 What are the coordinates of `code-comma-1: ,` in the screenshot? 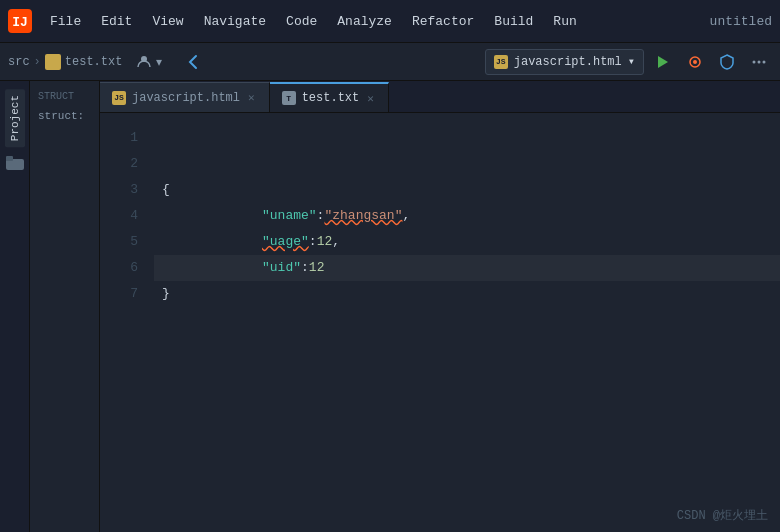 It's located at (406, 216).